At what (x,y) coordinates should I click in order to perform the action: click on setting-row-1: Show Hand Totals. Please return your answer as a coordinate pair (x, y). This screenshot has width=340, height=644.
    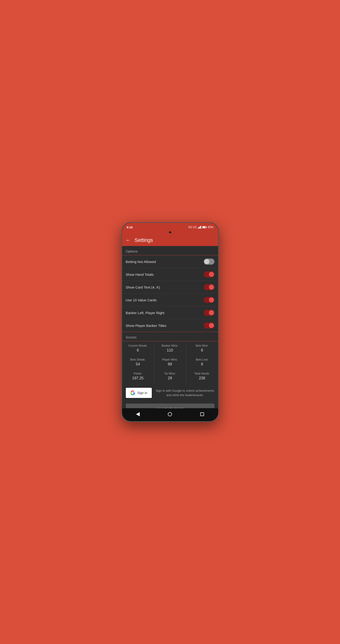
    Looking at the image, I should click on (170, 274).